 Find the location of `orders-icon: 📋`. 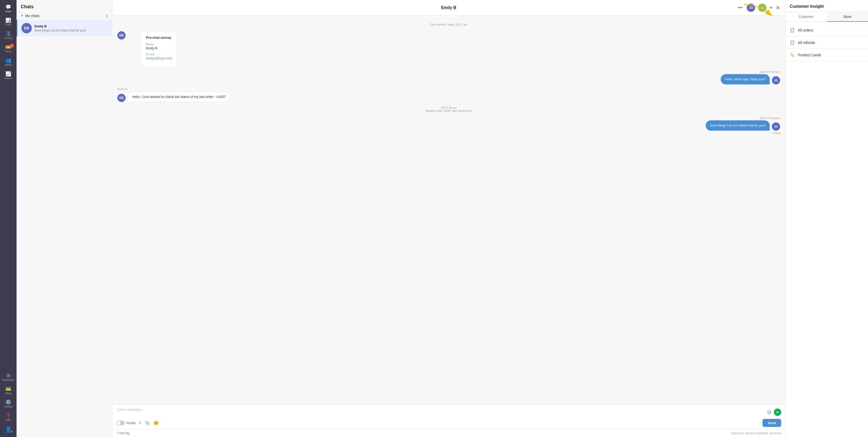

orders-icon: 📋 is located at coordinates (793, 30).